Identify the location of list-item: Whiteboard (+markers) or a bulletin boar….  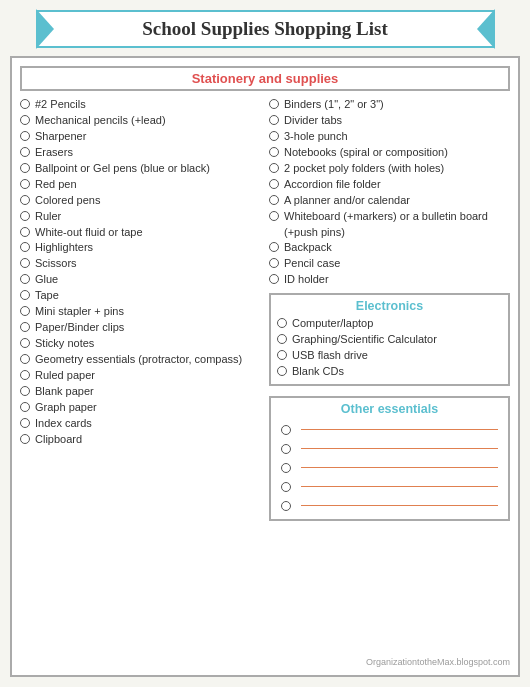
(390, 225).